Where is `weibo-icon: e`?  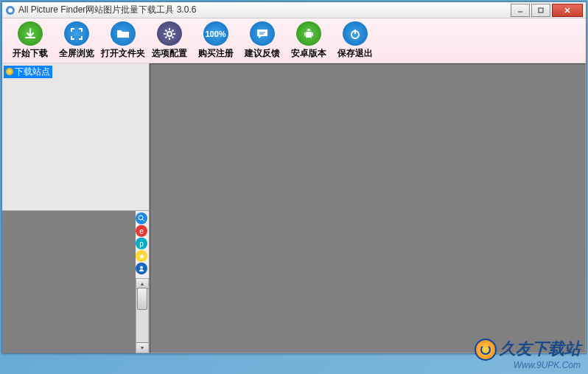 weibo-icon: e is located at coordinates (141, 231).